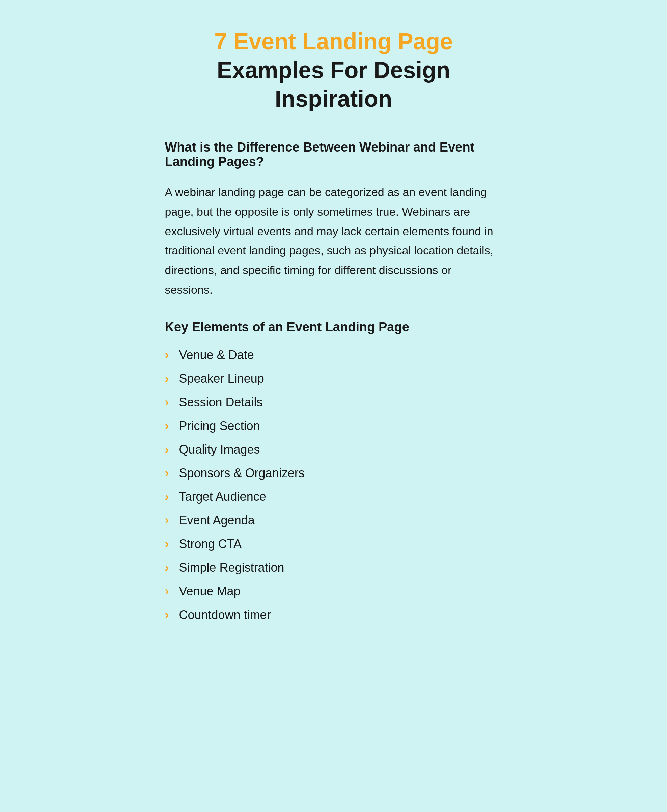  What do you see at coordinates (334, 84) in the screenshot?
I see `title-normal: Examples For Design Inspiration` at bounding box center [334, 84].